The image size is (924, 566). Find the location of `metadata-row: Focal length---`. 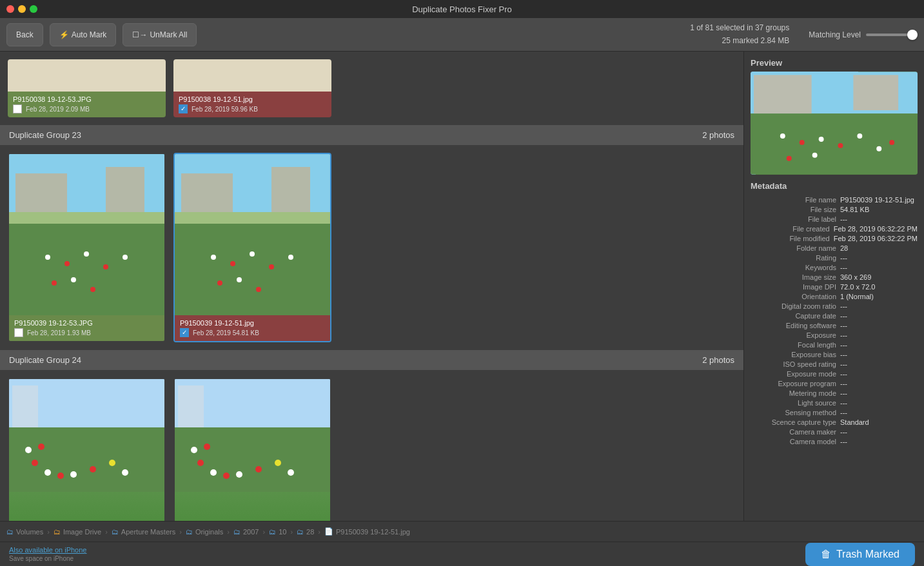

metadata-row: Focal length--- is located at coordinates (834, 345).